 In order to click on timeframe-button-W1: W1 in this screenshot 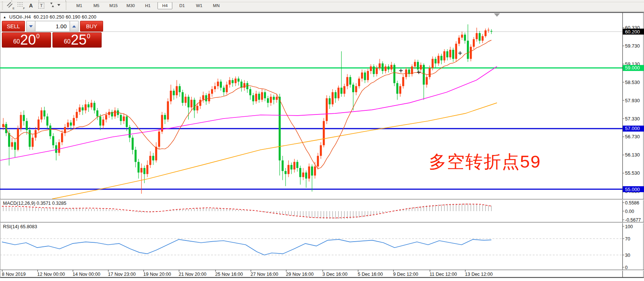, I will do `click(199, 6)`.